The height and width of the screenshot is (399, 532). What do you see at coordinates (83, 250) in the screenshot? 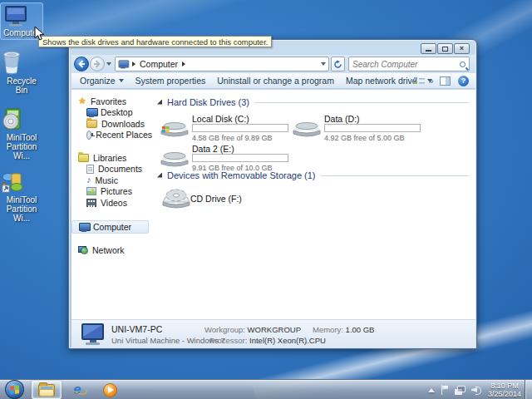
I see `network-icon` at bounding box center [83, 250].